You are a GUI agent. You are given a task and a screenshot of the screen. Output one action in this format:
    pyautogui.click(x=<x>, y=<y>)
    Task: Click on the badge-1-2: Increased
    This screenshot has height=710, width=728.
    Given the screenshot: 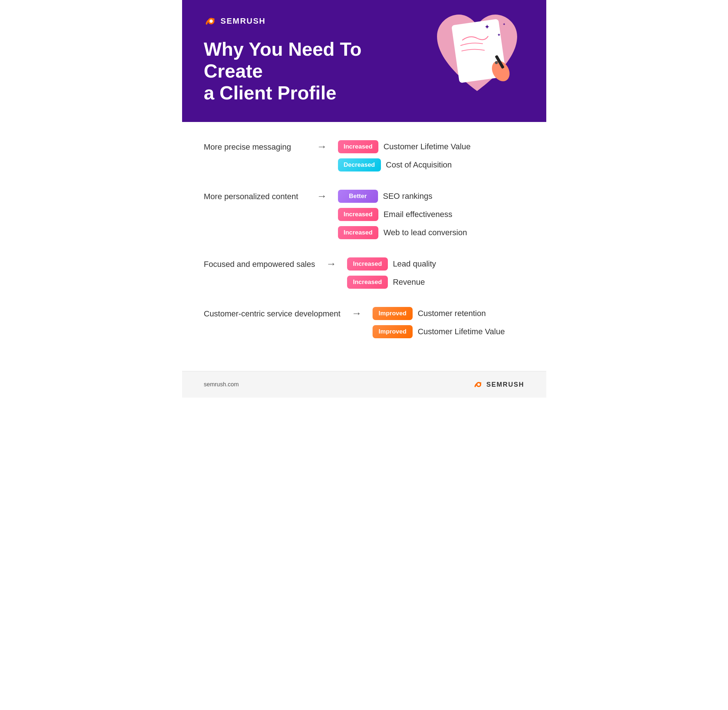 What is the action you would take?
    pyautogui.click(x=358, y=233)
    